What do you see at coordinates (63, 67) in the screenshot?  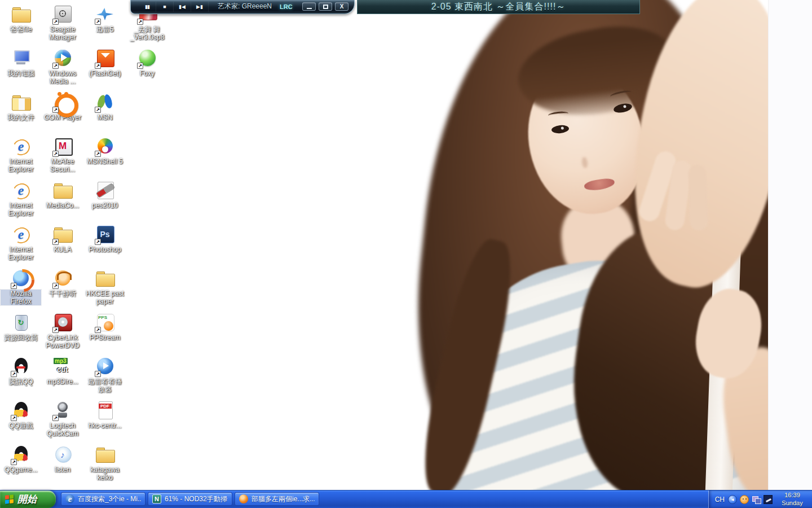 I see `desktop-icon-windows-media-: ↗ Windows Media ...` at bounding box center [63, 67].